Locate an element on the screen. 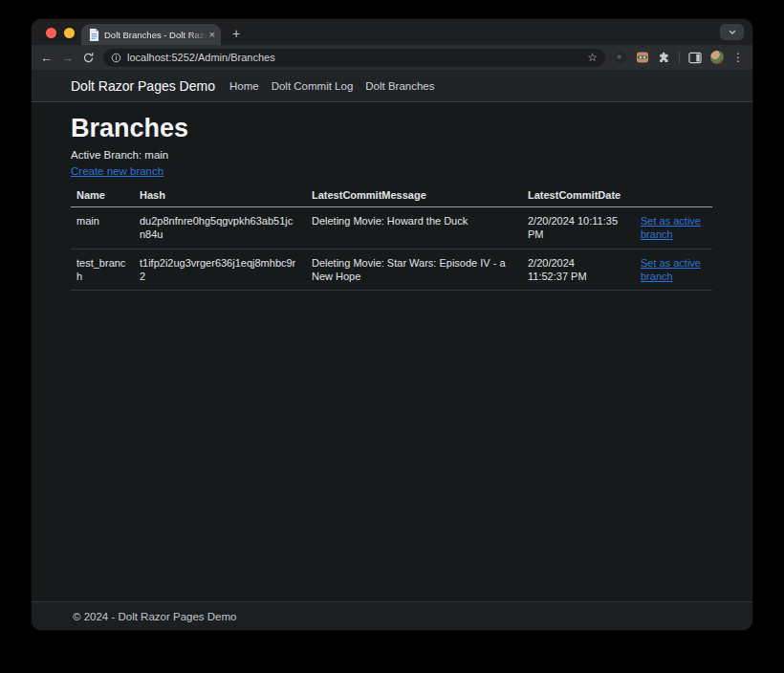 This screenshot has width=784, height=673. toolbar-divider is located at coordinates (679, 57).